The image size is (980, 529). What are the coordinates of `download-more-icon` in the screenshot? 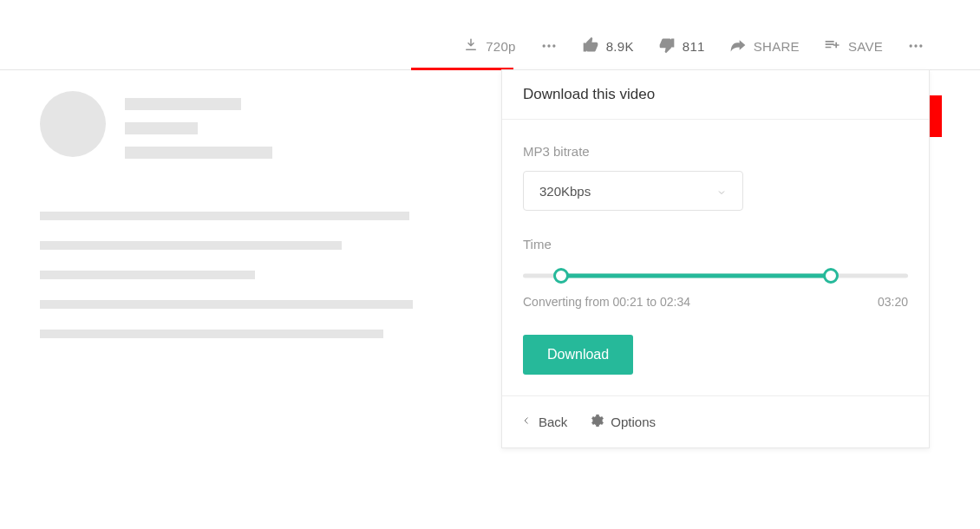 It's located at (549, 46).